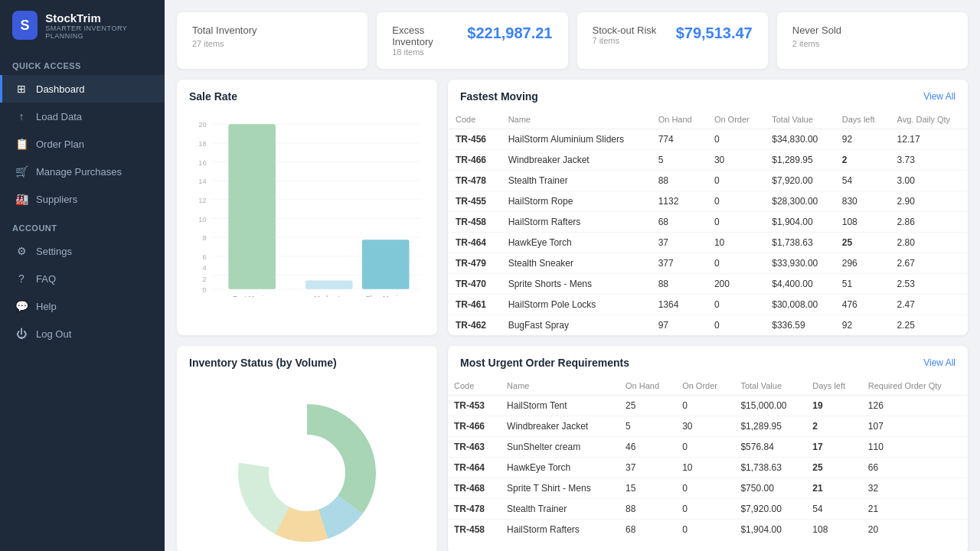 The image size is (980, 551). Describe the element at coordinates (576, 305) in the screenshot. I see `cell-name: HailStorm Pole Locks` at that location.